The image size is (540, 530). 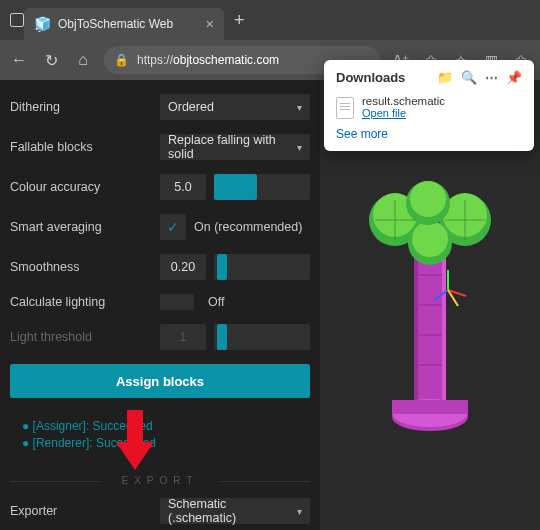 What do you see at coordinates (128, 24) in the screenshot?
I see `tab-title: ObjToSchematic Web` at bounding box center [128, 24].